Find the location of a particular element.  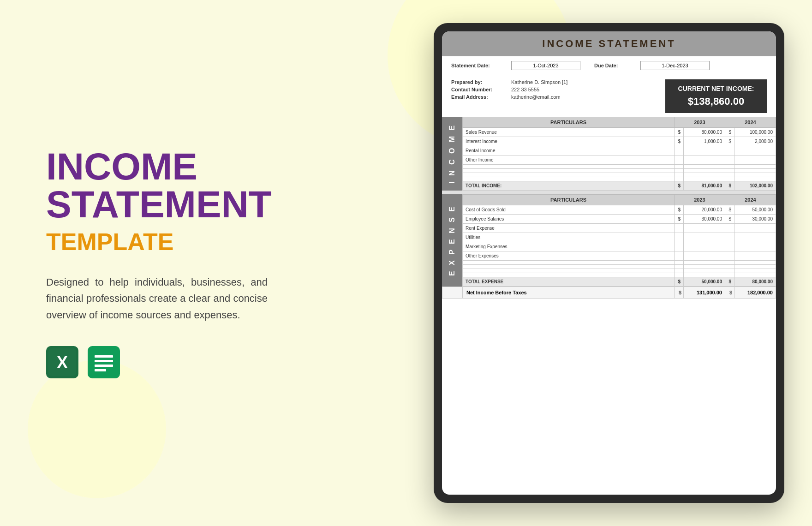

doc-title-bar: INCOME STATEMENT is located at coordinates (609, 44).